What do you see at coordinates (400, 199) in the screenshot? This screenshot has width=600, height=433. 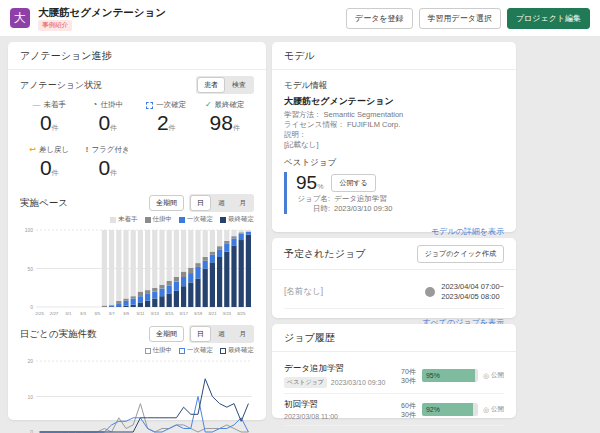 I see `best-job-name-line: ジョブ名:データ追加学習` at bounding box center [400, 199].